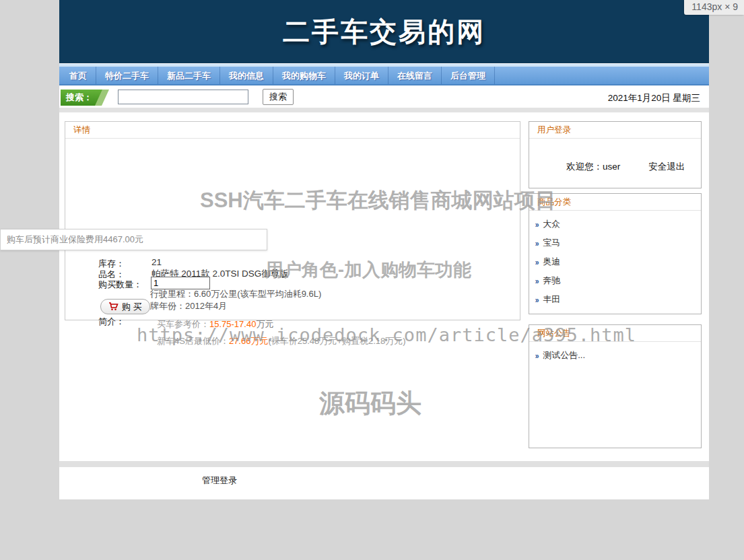 The height and width of the screenshot is (560, 744). Describe the element at coordinates (189, 306) in the screenshot. I see `year-line: 牌年份：2012年4月` at that location.